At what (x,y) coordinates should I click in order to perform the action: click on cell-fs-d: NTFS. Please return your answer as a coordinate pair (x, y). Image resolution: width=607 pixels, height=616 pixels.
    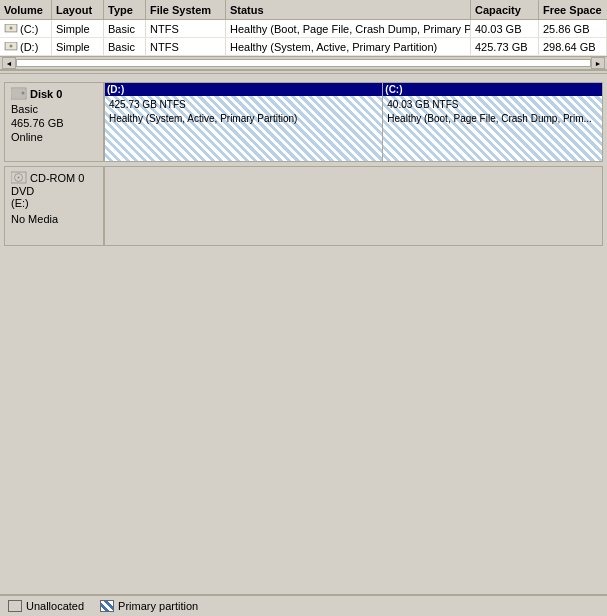
    Looking at the image, I should click on (186, 46).